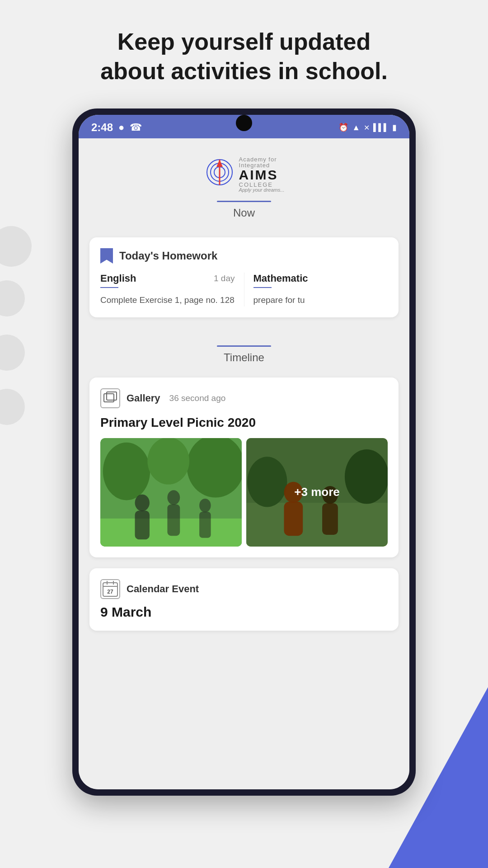 Image resolution: width=488 pixels, height=868 pixels. What do you see at coordinates (321, 278) in the screenshot?
I see `subject-math-header: Mathematic` at bounding box center [321, 278].